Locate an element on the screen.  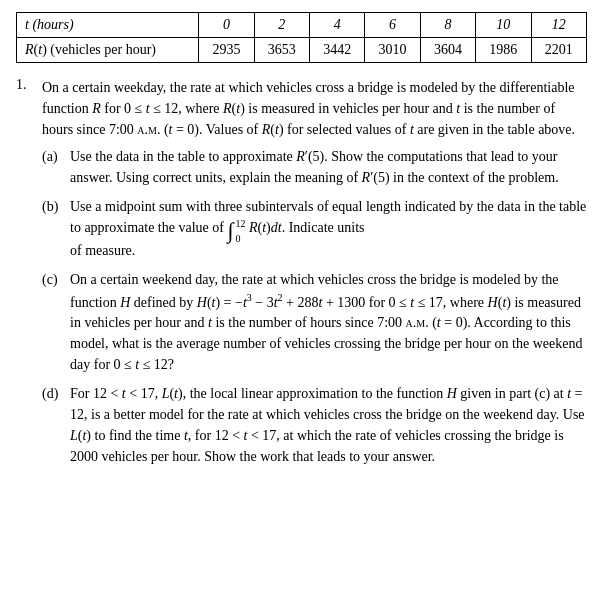
table-header-10: 10 is located at coordinates (504, 26).